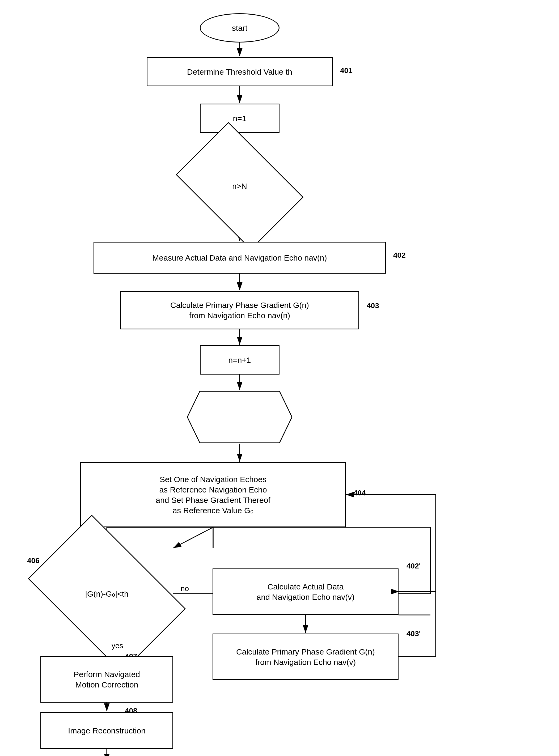 Image resolution: width=559 pixels, height=756 pixels. I want to click on box-image-reconstruction: Image Reconstruction, so click(107, 731).